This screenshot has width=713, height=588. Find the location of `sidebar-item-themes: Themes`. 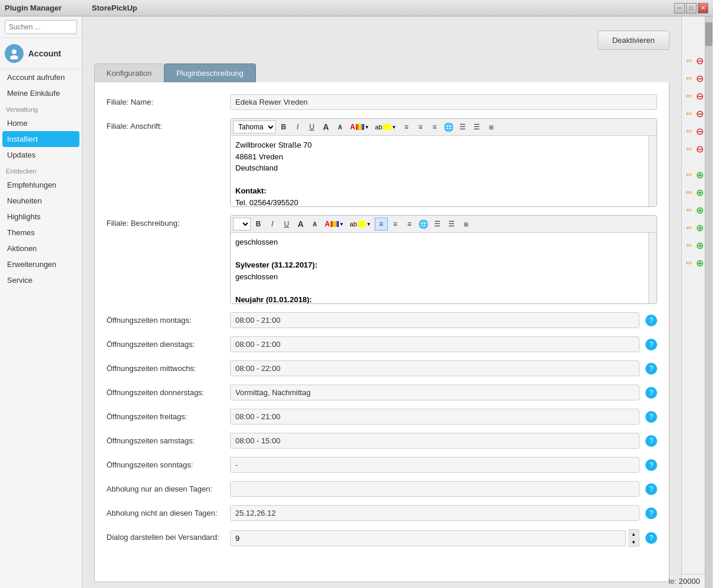

sidebar-item-themes: Themes is located at coordinates (41, 233).